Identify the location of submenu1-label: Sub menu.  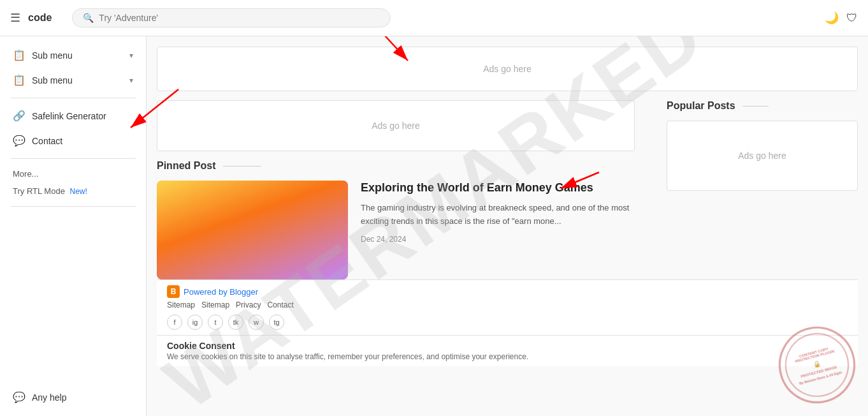
(78, 56).